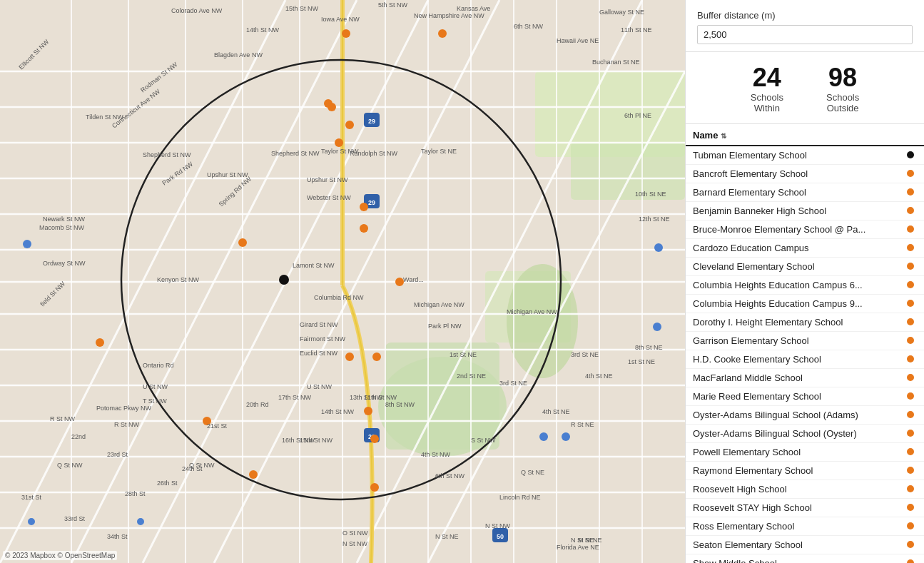  What do you see at coordinates (638, 116) in the screenshot?
I see `svg-text: 6th Pl NE` at bounding box center [638, 116].